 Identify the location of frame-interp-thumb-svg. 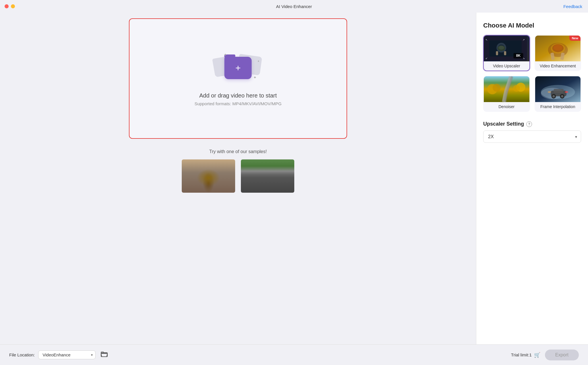
(558, 89).